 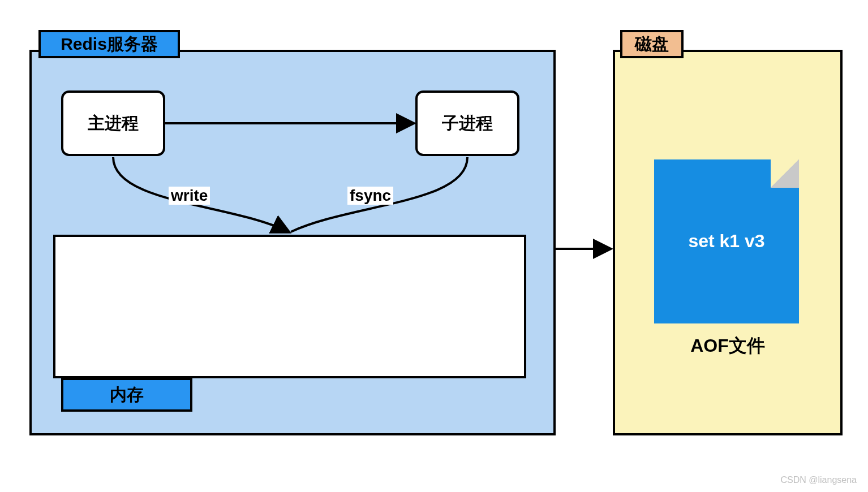 I want to click on aof-file-icon: set k1 v3, so click(x=727, y=241).